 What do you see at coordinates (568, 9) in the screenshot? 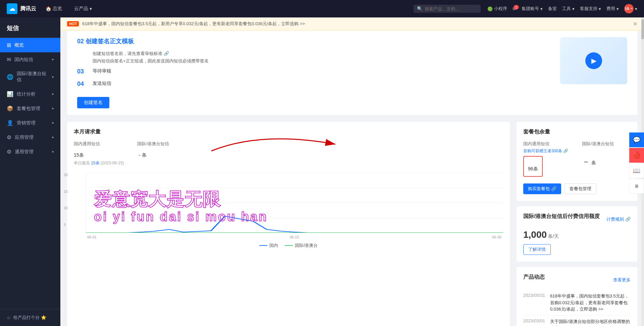
I see `tools-btn: 工具 ▾` at bounding box center [568, 9].